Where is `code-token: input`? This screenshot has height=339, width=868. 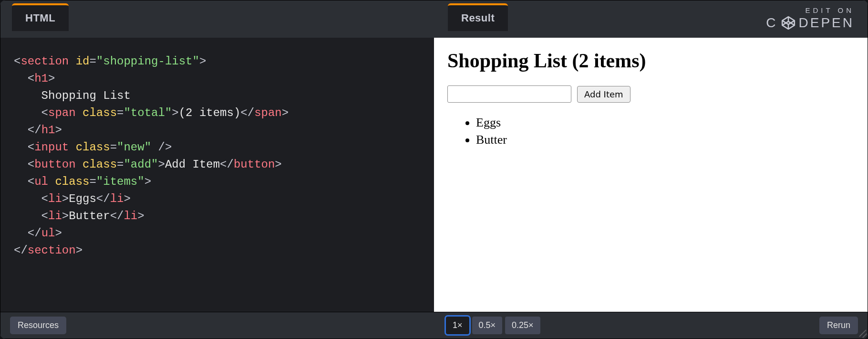 code-token: input is located at coordinates (52, 147).